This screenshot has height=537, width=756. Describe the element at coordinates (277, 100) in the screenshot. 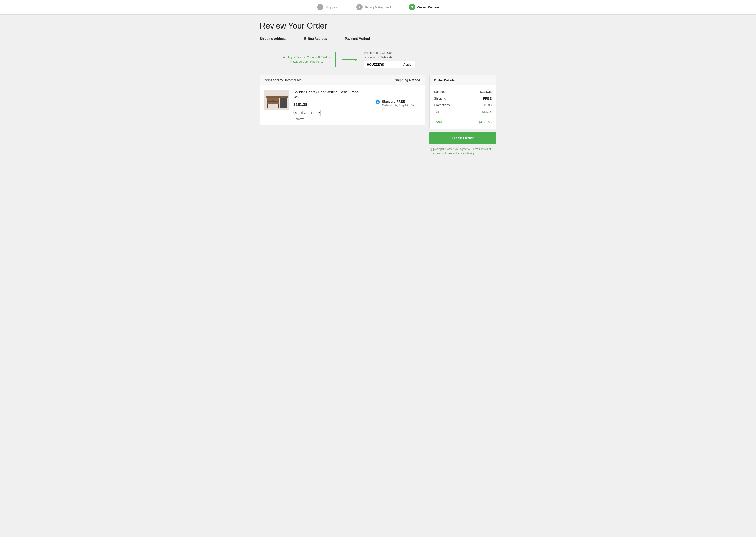

I see `product-image` at that location.